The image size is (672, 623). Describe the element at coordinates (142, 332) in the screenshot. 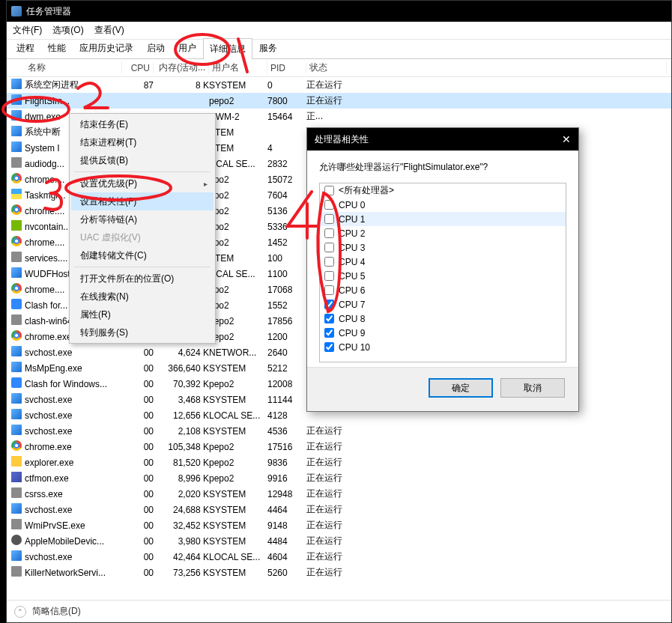

I see `menu-item: 转到服务(S)` at that location.